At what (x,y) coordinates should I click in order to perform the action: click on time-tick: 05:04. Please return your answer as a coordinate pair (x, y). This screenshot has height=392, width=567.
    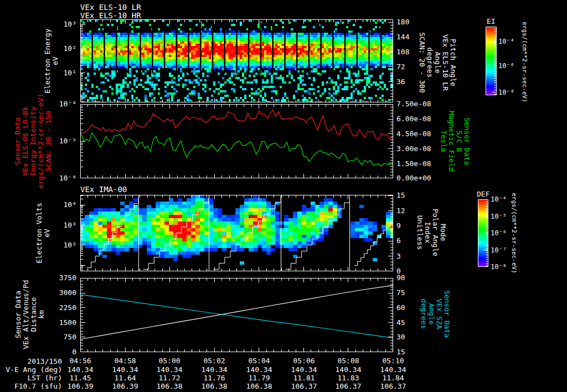
    Looking at the image, I should click on (259, 361).